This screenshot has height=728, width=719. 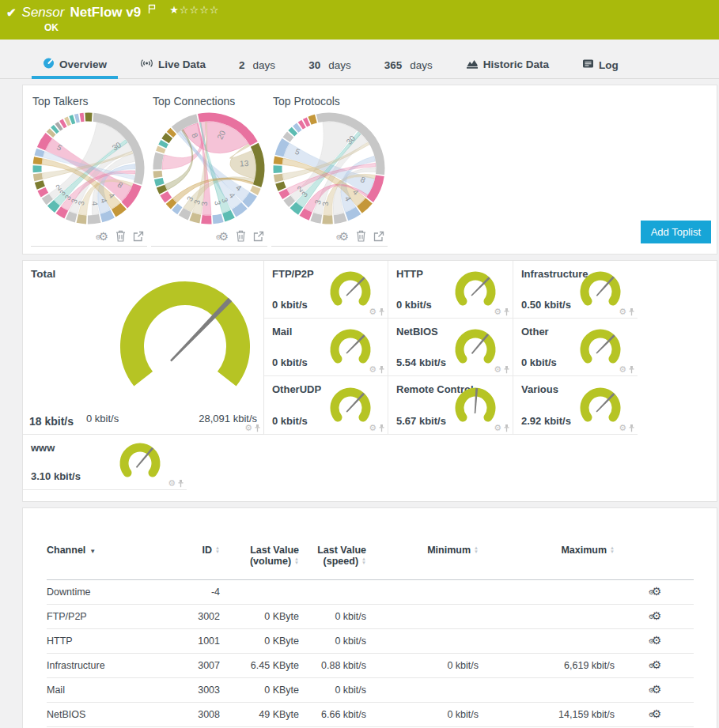 I want to click on chord-diagram: 308444333325, so click(x=89, y=169).